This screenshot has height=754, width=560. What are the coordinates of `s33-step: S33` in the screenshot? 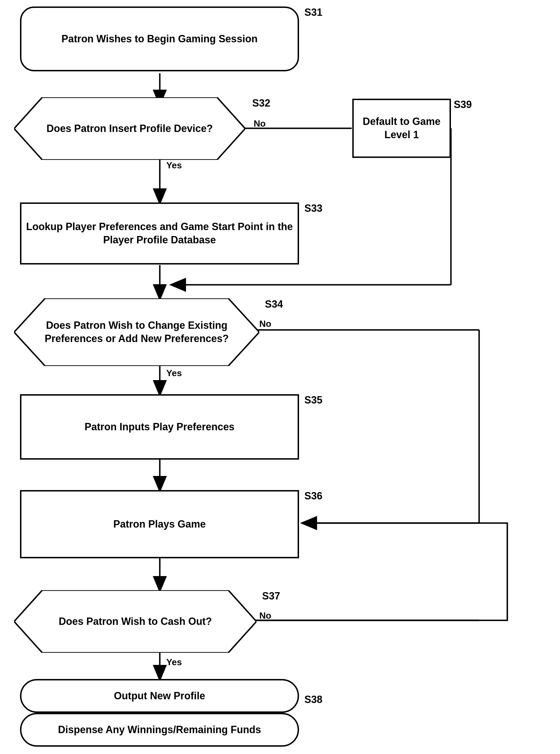 It's located at (313, 208).